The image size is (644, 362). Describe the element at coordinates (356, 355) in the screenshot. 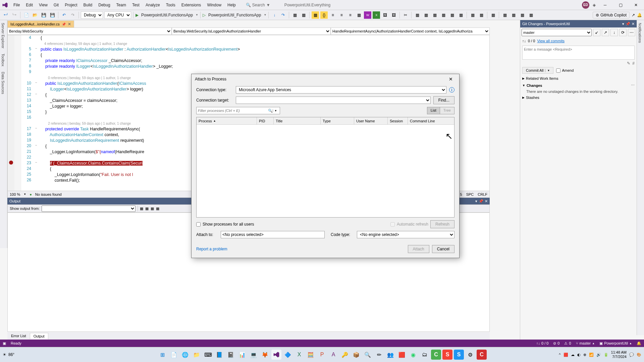

I see `taskbar-app-icon: 📦` at that location.